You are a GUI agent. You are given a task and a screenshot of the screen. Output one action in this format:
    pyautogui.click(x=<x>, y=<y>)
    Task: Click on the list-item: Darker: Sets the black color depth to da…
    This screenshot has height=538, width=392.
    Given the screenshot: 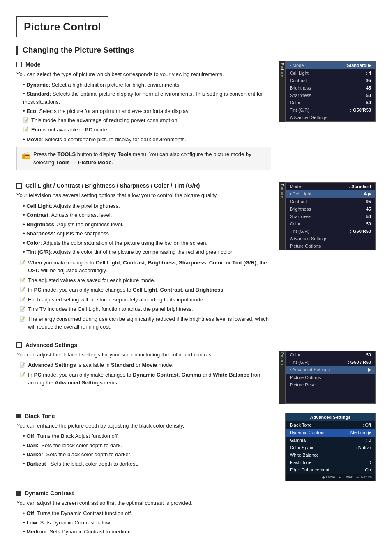 What is the action you would take?
    pyautogui.click(x=150, y=455)
    